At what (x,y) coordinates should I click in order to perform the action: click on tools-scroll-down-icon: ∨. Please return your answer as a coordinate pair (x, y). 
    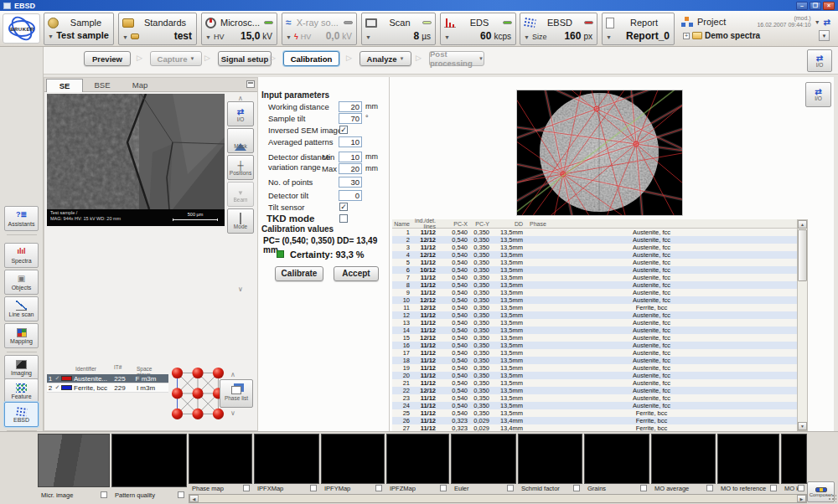
    Looking at the image, I should click on (241, 290).